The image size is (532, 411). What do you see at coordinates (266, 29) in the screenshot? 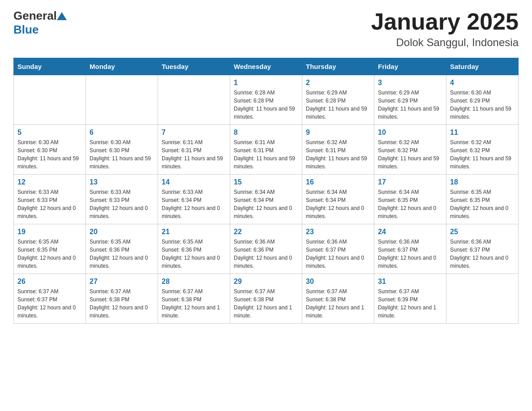
I see `page-header: General Blue January 2025 Dolok Sanggul,…` at bounding box center [266, 29].